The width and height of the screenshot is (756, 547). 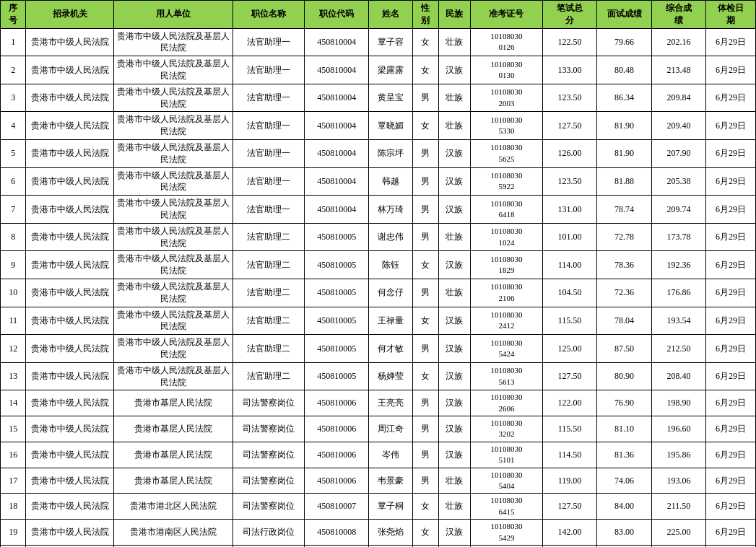 What do you see at coordinates (507, 266) in the screenshot?
I see `cell-examno: 10108030 1829` at bounding box center [507, 266].